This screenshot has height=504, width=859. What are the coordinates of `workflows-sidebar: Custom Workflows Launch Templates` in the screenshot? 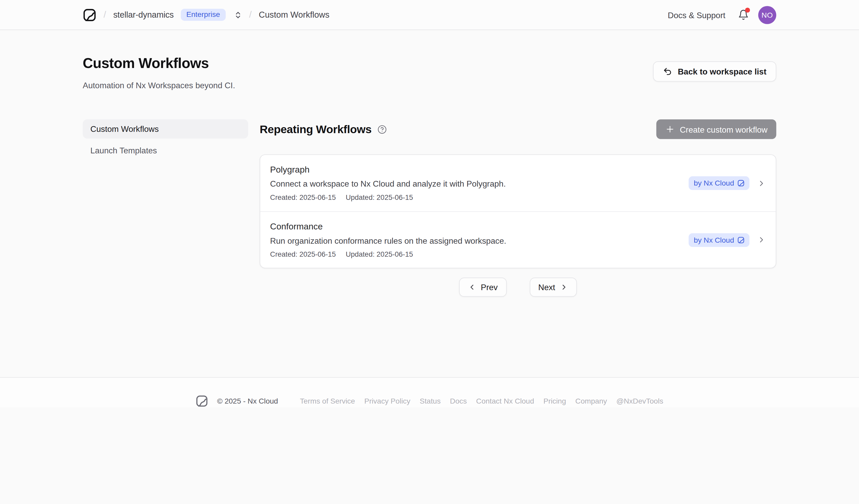 It's located at (166, 208).